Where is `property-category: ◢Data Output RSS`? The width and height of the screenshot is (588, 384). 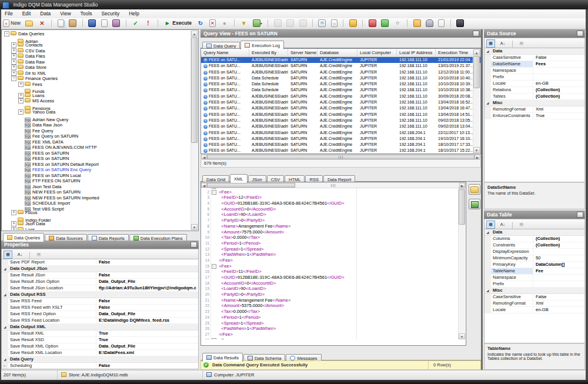 property-category: ◢Data Output RSS is located at coordinates (100, 295).